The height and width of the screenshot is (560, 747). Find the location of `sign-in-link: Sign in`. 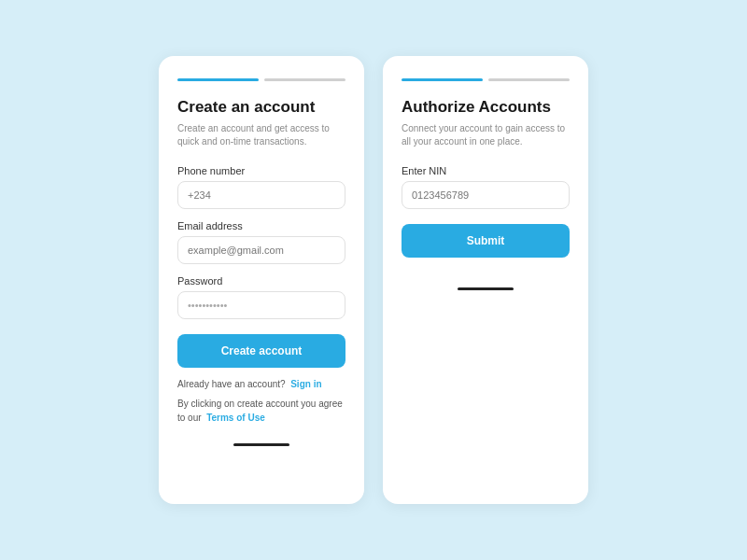

sign-in-link: Sign in is located at coordinates (306, 385).